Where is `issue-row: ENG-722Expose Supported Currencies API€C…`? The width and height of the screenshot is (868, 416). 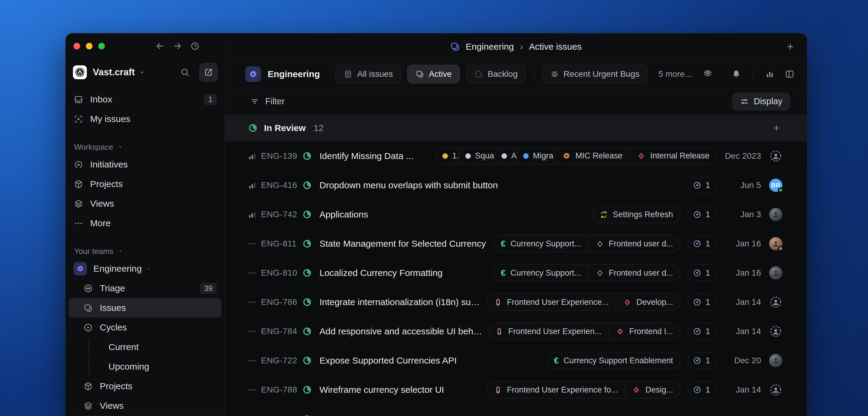
issue-row: ENG-722Expose Supported Currencies API€C… is located at coordinates (516, 360).